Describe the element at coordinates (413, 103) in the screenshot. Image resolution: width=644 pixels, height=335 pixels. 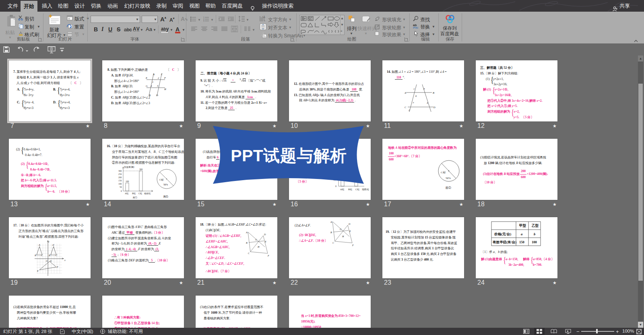
I see `svg-text: 7` at that location.